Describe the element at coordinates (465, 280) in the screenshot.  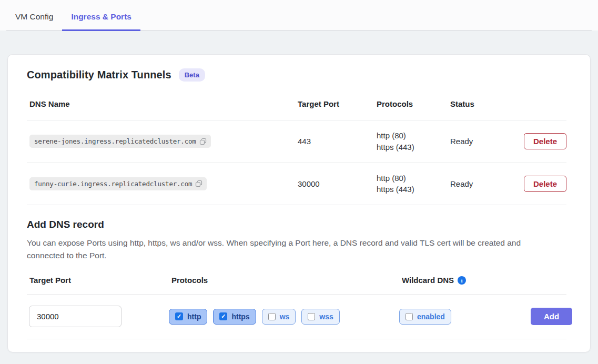
I see `form-label-wildcard-dns: Wildcard DNS i` at that location.